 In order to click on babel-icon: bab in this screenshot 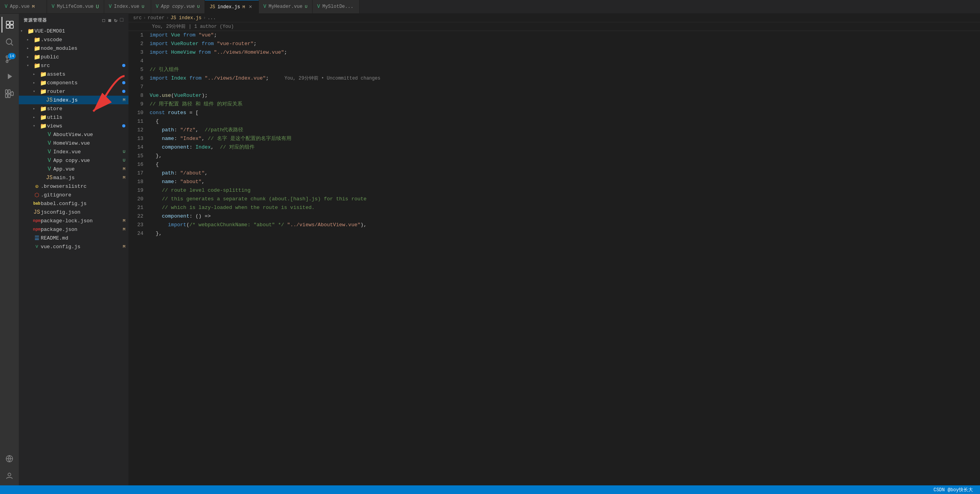, I will do `click(37, 204)`.